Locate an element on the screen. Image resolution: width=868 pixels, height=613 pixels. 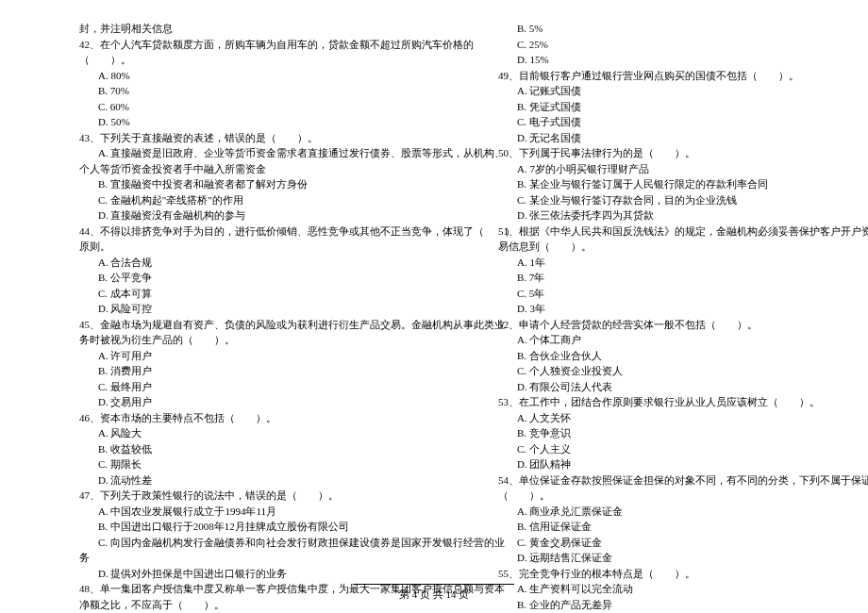
option: B. 合伙企业合伙人 is located at coordinates (643, 356).